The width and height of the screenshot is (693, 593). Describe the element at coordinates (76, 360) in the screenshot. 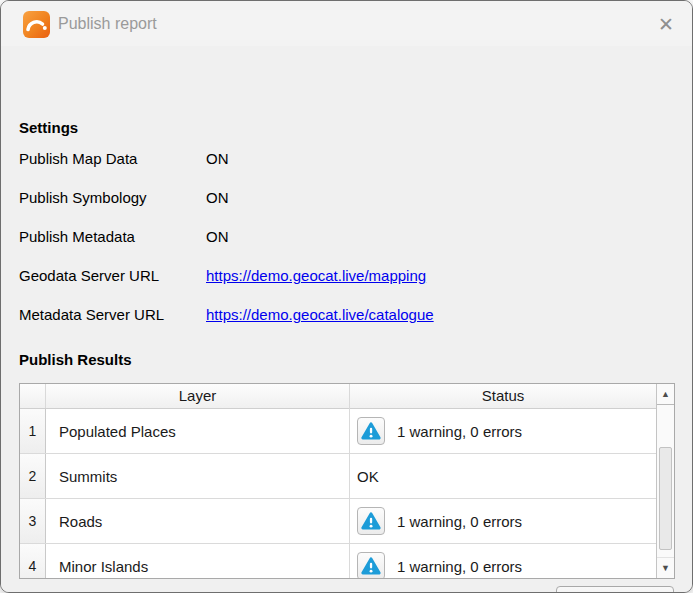

I see `results-heading: Publish Results` at that location.